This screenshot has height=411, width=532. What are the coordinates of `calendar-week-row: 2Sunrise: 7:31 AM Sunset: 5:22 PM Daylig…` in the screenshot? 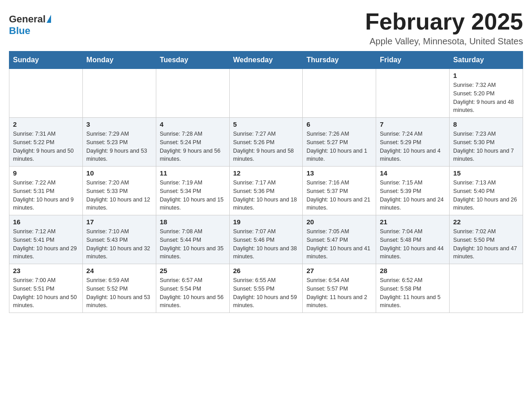 It's located at (266, 142).